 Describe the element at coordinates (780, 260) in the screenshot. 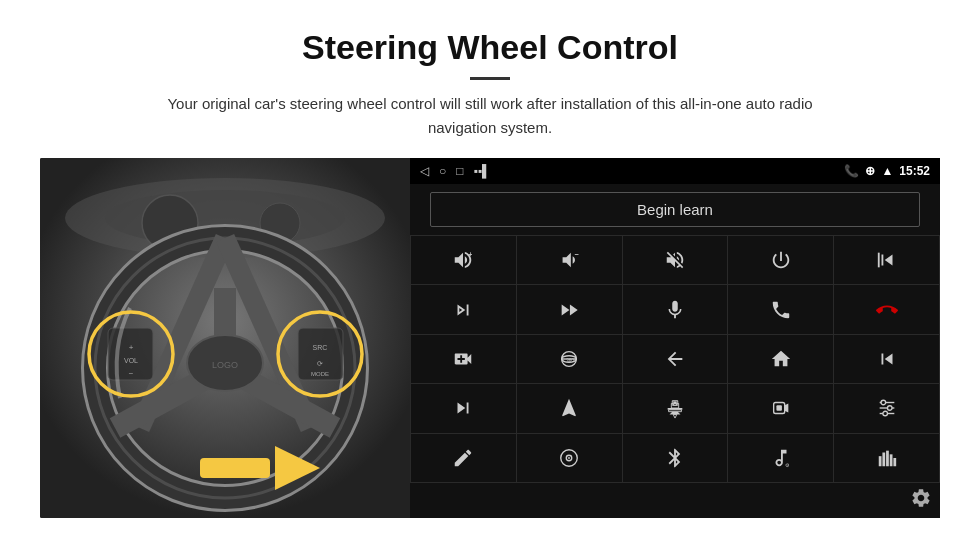

I see `ctrl-power` at that location.